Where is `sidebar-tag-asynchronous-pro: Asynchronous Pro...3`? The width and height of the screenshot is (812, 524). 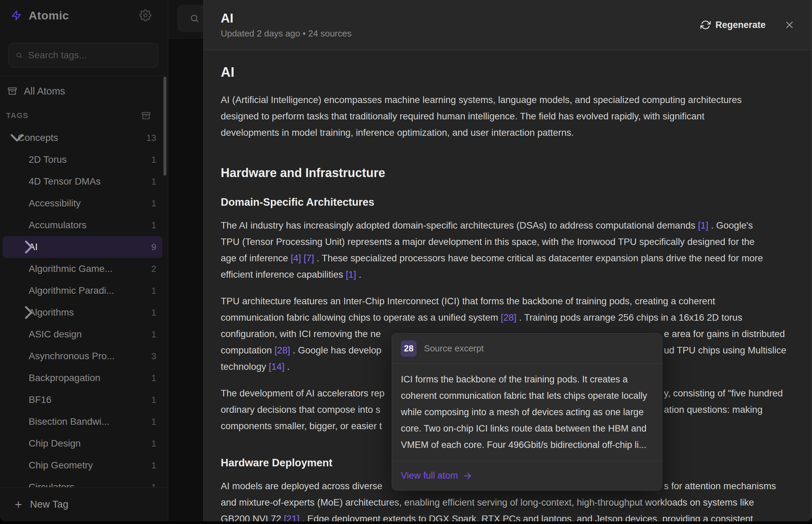
sidebar-tag-asynchronous-pro: Asynchronous Pro...3 is located at coordinates (83, 356).